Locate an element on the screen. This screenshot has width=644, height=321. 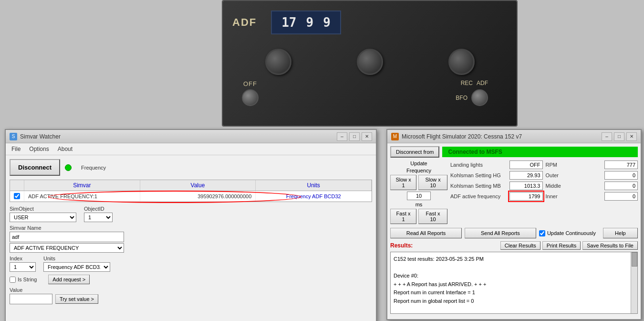
simobject-select: USER is located at coordinates (43, 217).